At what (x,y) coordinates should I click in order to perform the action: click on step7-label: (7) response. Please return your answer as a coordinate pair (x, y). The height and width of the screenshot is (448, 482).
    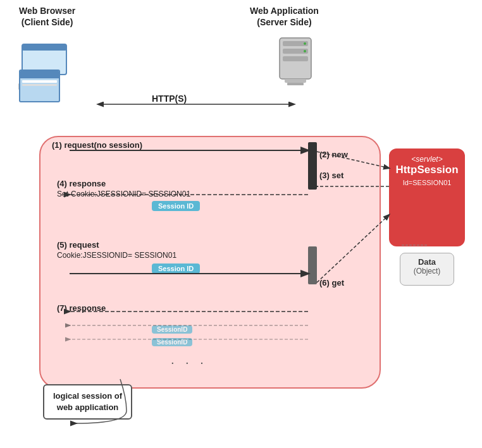
    Looking at the image, I should click on (81, 308).